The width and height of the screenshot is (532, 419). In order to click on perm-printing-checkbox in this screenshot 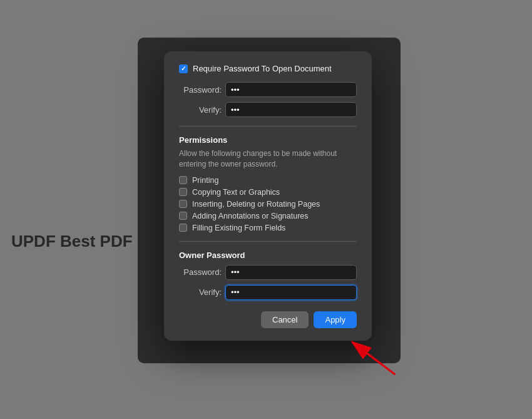, I will do `click(183, 180)`.